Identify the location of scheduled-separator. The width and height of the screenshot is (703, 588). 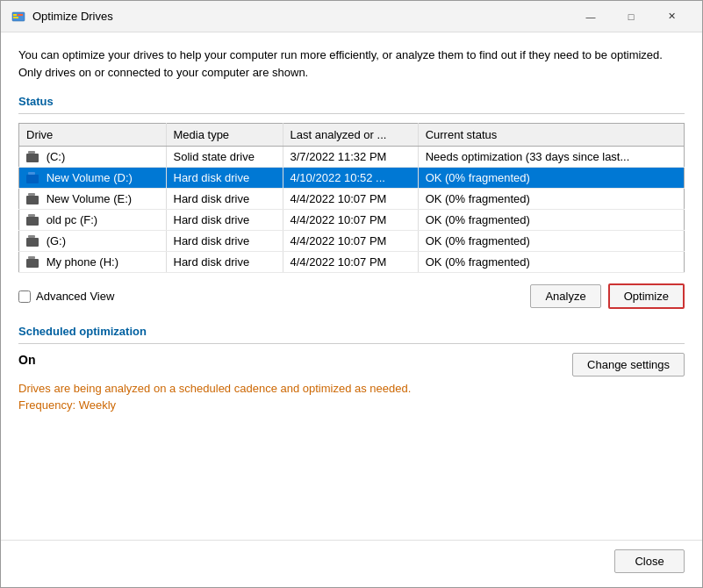
(351, 344).